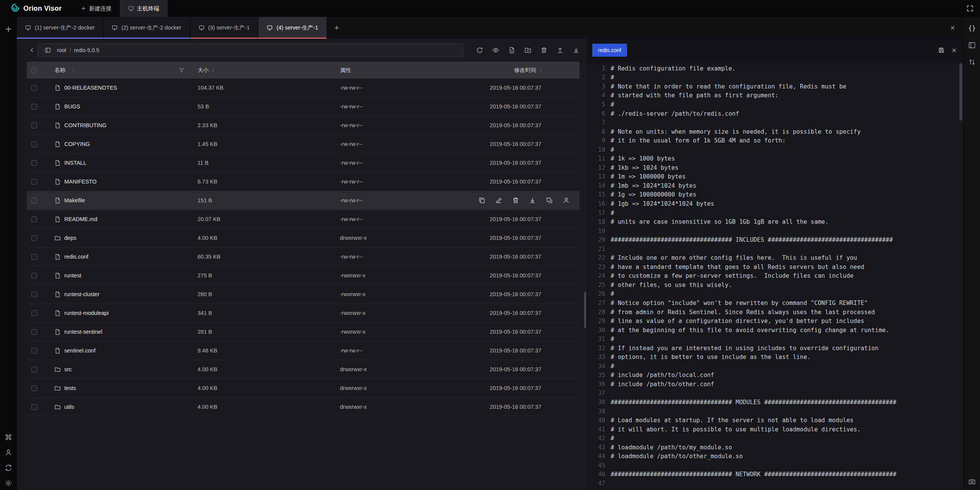 This screenshot has height=490, width=980. I want to click on table-row: utils4.00 KBdrwxrwxr-x2019-05-16 00:07:3…, so click(303, 407).